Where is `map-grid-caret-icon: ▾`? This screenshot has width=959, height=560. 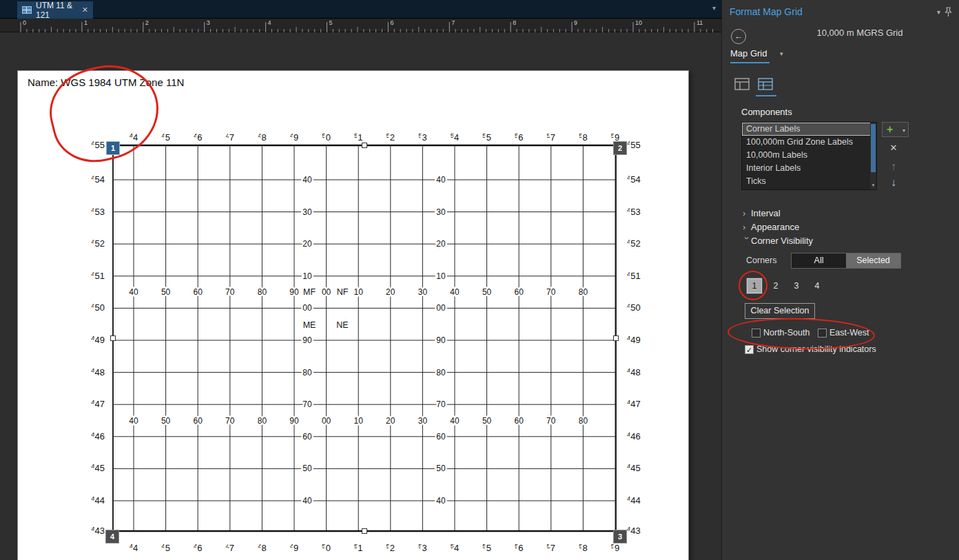 map-grid-caret-icon: ▾ is located at coordinates (781, 54).